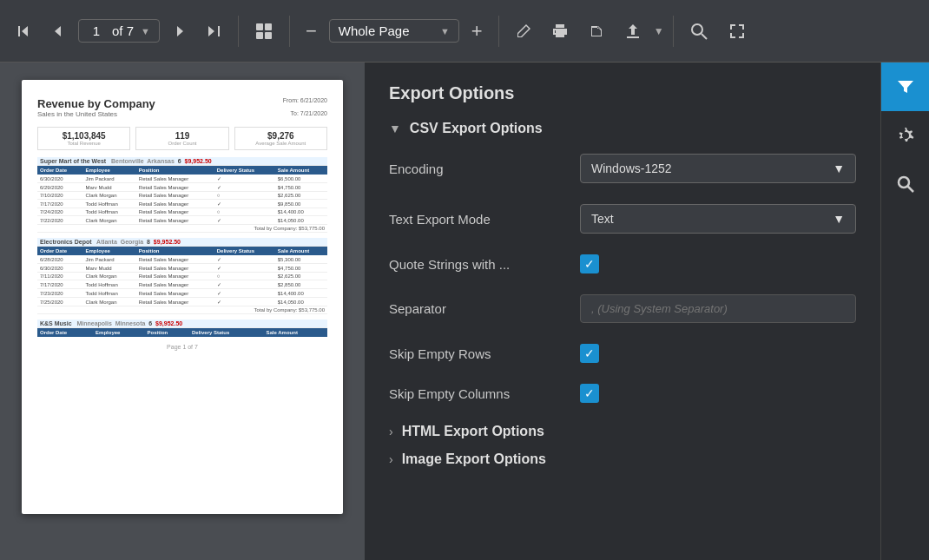 Image resolution: width=929 pixels, height=560 pixels. Describe the element at coordinates (699, 31) in the screenshot. I see `search-button` at that location.